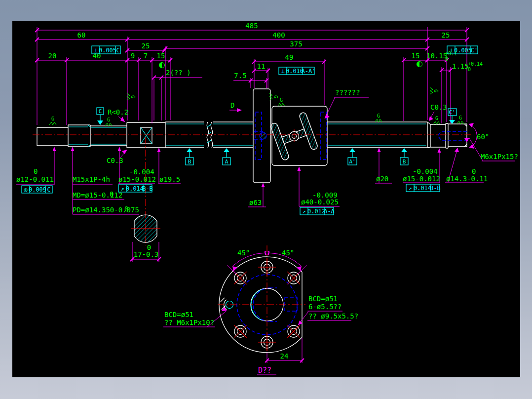  What do you see at coordinates (474, 50) in the screenshot?
I see `gd t-datum-ref: C'` at bounding box center [474, 50].